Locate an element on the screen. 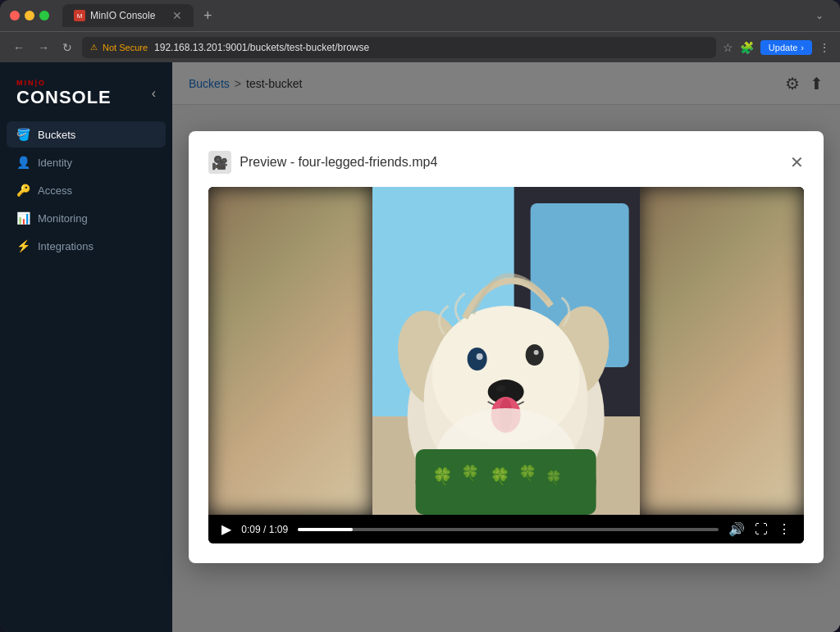 This screenshot has width=840, height=632. bookmark-button: ☆ is located at coordinates (728, 48).